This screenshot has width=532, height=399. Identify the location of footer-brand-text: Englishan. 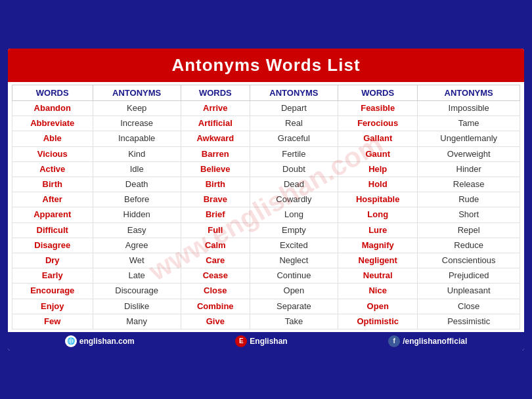
(268, 341).